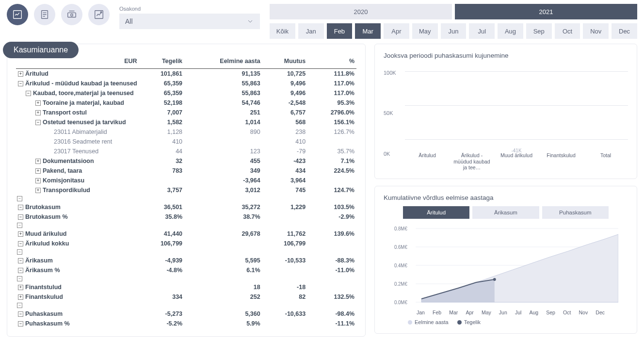 The image size is (644, 359). What do you see at coordinates (285, 122) in the screenshot?
I see `cell-value: 568` at bounding box center [285, 122].